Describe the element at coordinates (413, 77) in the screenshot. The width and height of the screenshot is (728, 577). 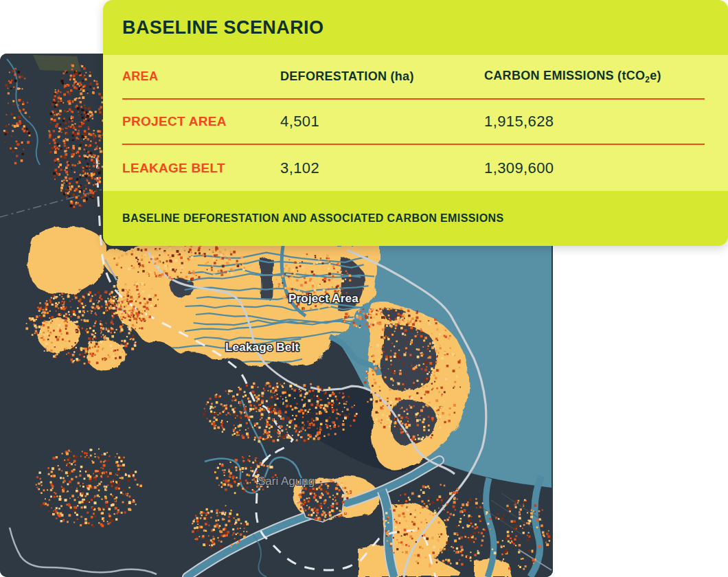
I see `table-header-row: AREA DEFORESTATION (ha) CARBON EMISSIONS…` at that location.